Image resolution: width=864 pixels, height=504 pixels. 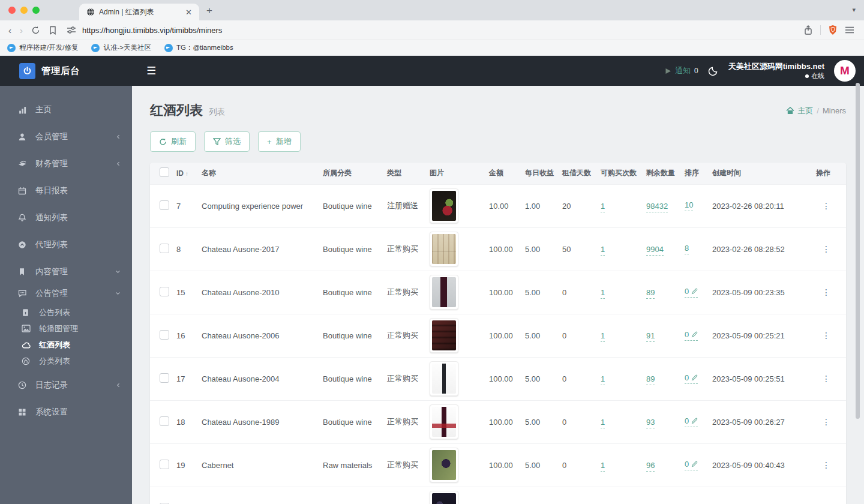 What do you see at coordinates (650, 423) in the screenshot?
I see `remaining-editable: 93` at bounding box center [650, 423].